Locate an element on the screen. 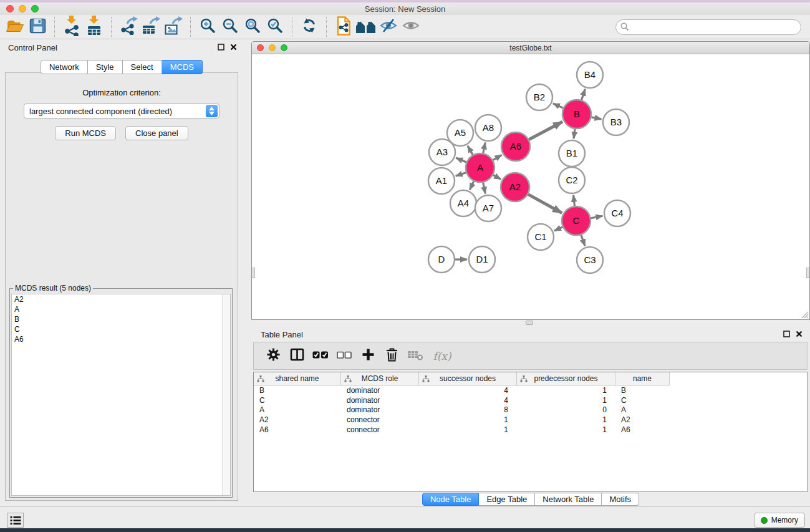 This screenshot has width=810, height=532. tab-select: Select is located at coordinates (142, 67).